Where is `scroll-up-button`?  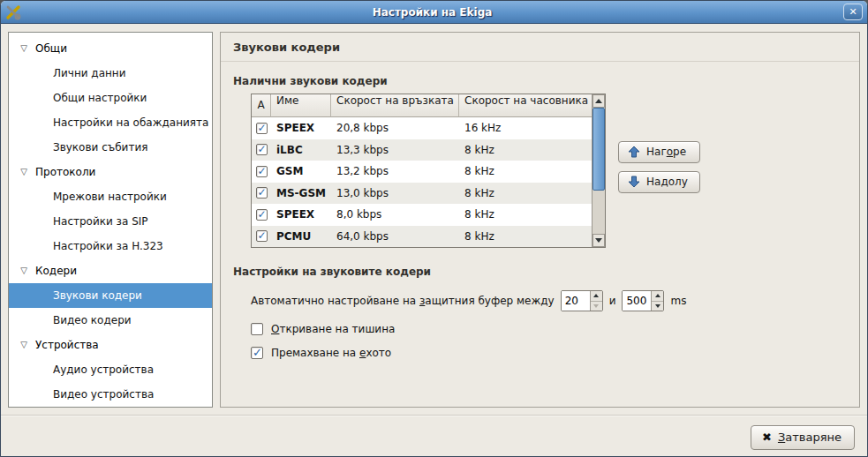
scroll-up-button is located at coordinates (599, 101).